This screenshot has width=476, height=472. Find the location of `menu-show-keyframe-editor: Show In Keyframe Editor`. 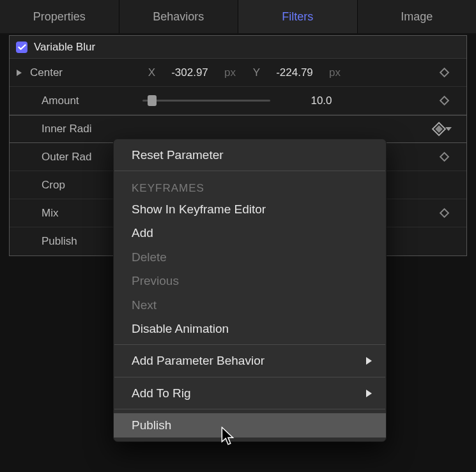

menu-show-keyframe-editor: Show In Keyframe Editor is located at coordinates (250, 209).